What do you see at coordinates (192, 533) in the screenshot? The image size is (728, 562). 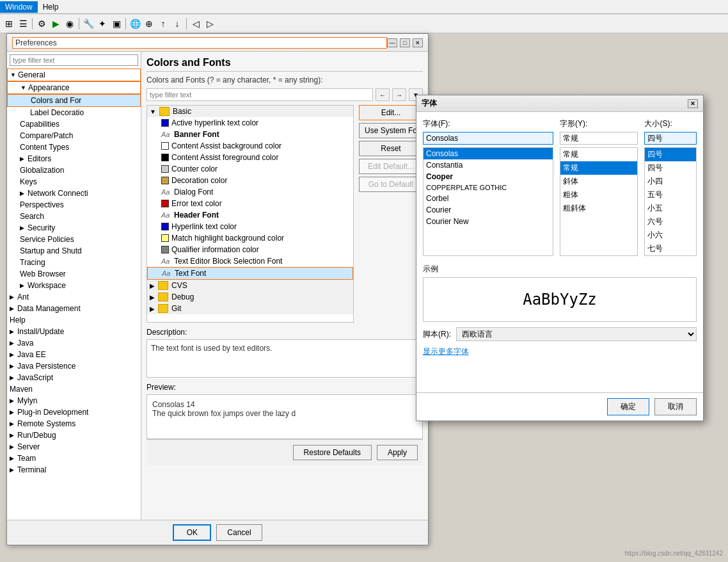 I see `ok-button: OK` at bounding box center [192, 533].